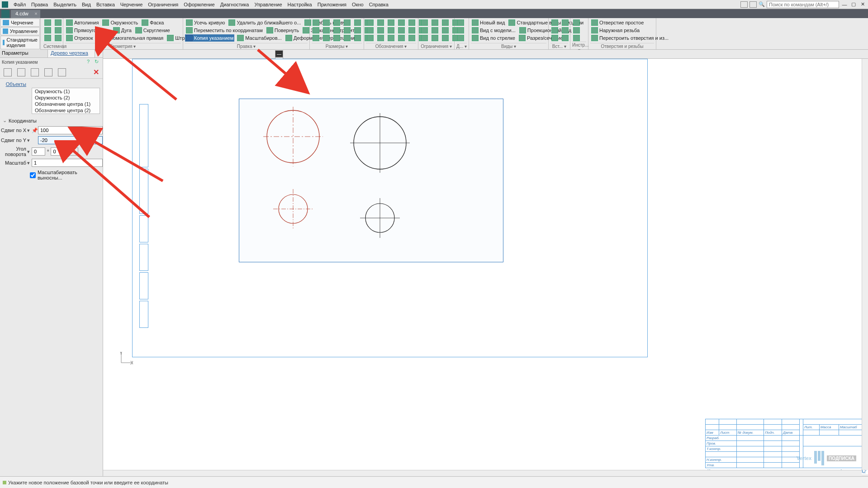 Image resolution: width=868 pixels, height=488 pixels. What do you see at coordinates (163, 5) in the screenshot?
I see `menu-constraints: Ограничения` at bounding box center [163, 5].